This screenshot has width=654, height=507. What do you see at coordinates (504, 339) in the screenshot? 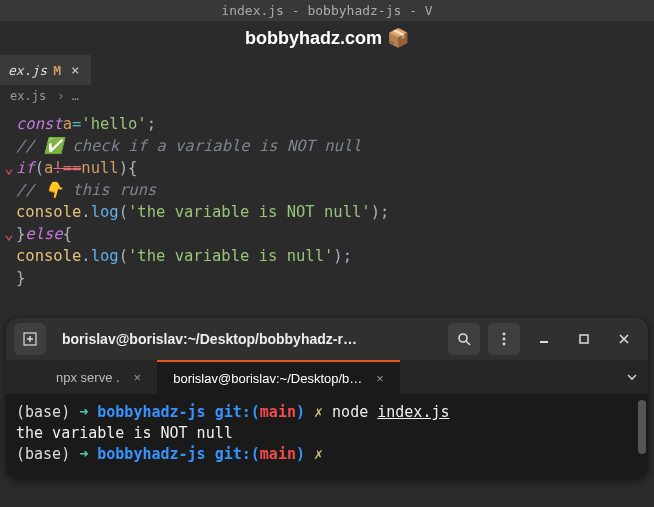
I see `kebab-icon` at bounding box center [504, 339].